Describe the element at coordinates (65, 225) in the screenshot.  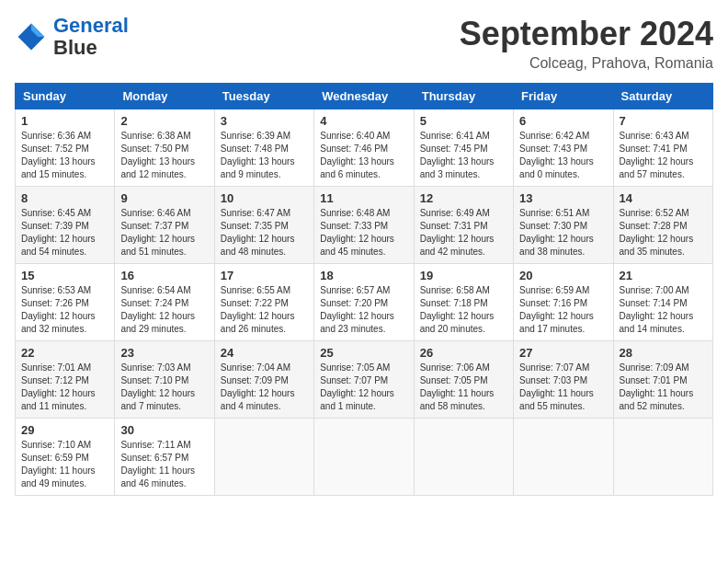
I see `calendar-cell: 8Sunrise: 6:45 AM Sunset: 7:39 PM Daylig…` at that location.